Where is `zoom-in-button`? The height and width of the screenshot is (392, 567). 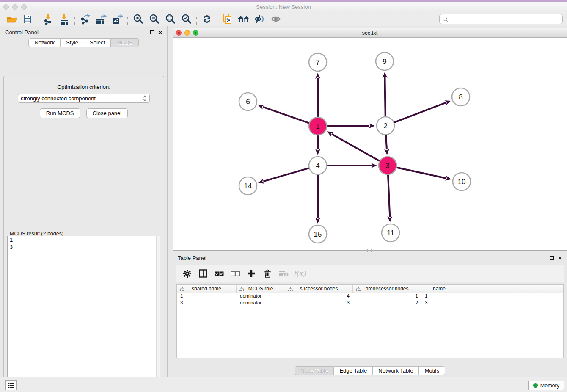
zoom-in-button is located at coordinates (138, 19).